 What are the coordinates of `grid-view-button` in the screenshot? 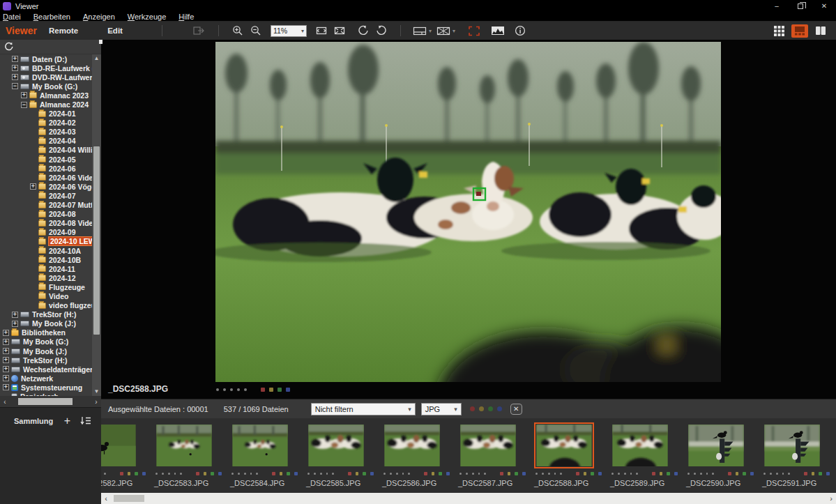 It's located at (779, 31).